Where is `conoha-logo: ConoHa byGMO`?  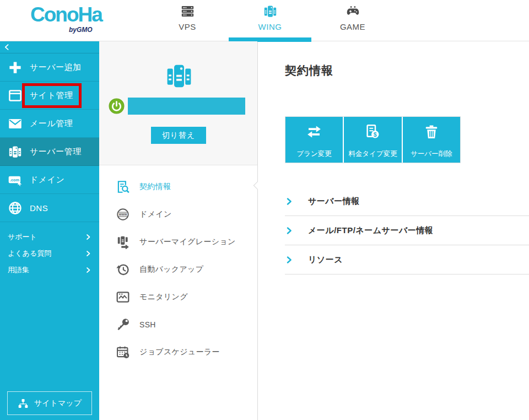 conoha-logo: ConoHa byGMO is located at coordinates (66, 15).